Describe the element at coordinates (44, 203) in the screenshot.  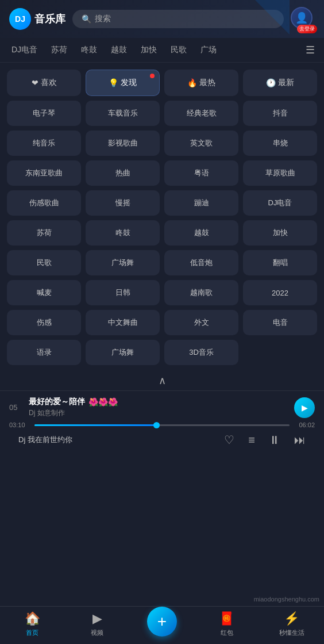
I see `music-item: 伤感歌曲` at that location.